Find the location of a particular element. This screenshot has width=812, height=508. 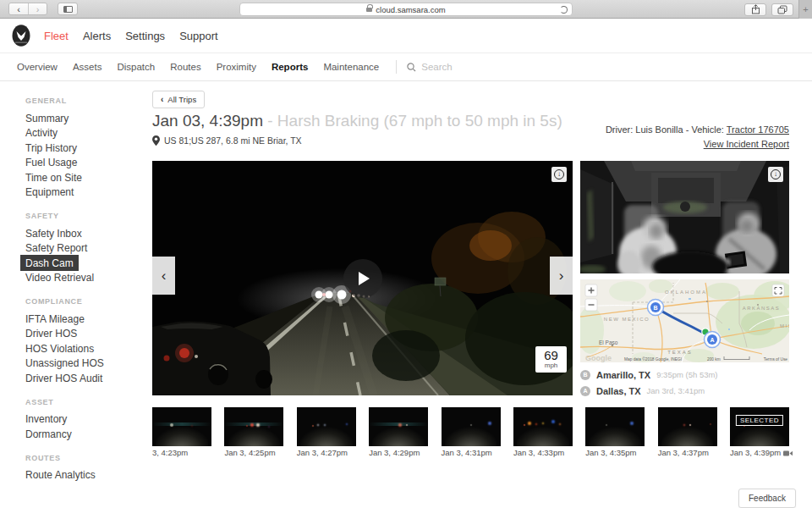

play-button is located at coordinates (363, 279).